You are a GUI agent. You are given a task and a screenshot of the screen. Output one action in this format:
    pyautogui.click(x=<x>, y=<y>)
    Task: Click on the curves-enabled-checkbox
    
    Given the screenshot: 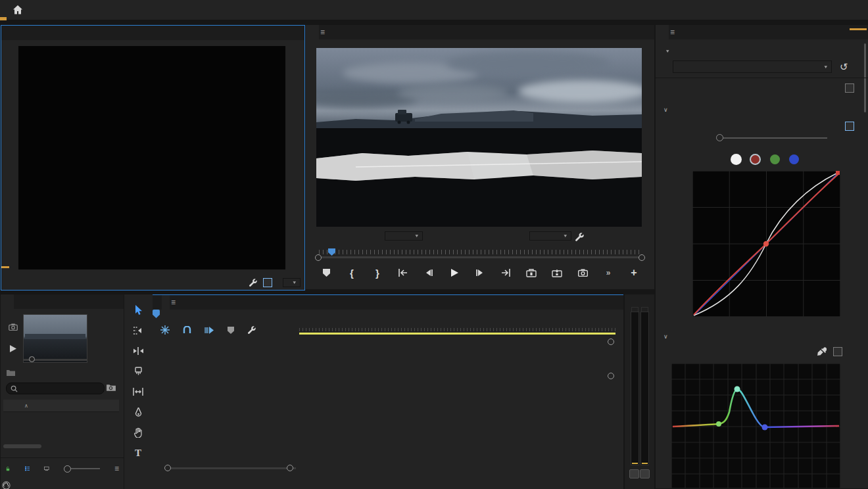 What is the action you would take?
    pyautogui.click(x=850, y=88)
    